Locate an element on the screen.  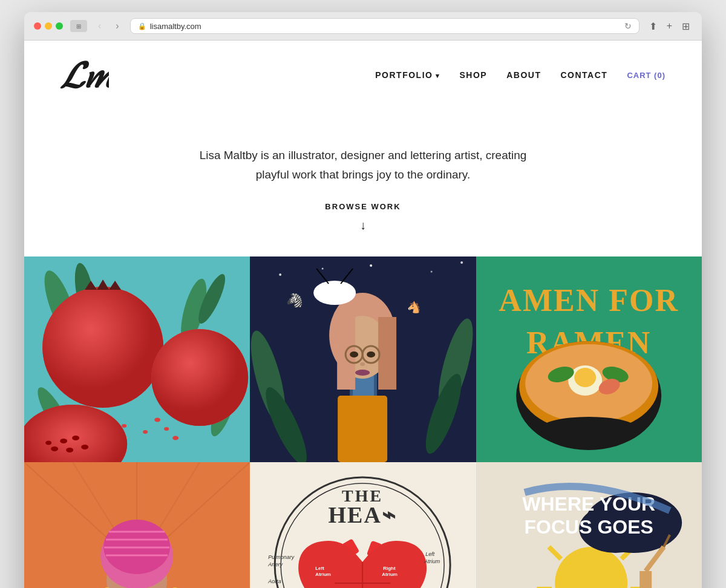
portfolio-item-pomegranate is located at coordinates (137, 359).